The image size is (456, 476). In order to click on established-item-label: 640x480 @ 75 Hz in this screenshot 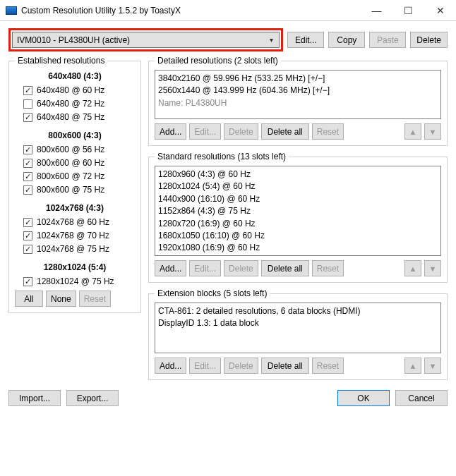, I will do `click(71, 117)`.